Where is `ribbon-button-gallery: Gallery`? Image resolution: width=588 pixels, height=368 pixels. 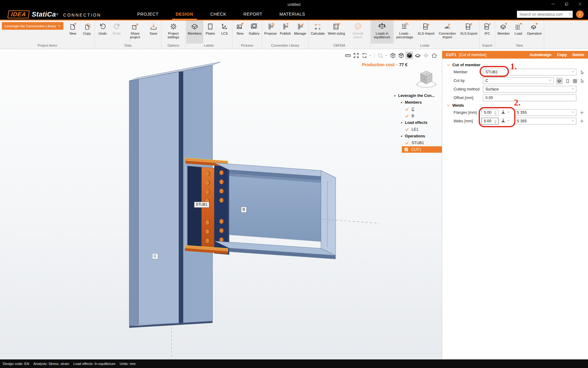
ribbon-button-gallery: Gallery is located at coordinates (254, 32).